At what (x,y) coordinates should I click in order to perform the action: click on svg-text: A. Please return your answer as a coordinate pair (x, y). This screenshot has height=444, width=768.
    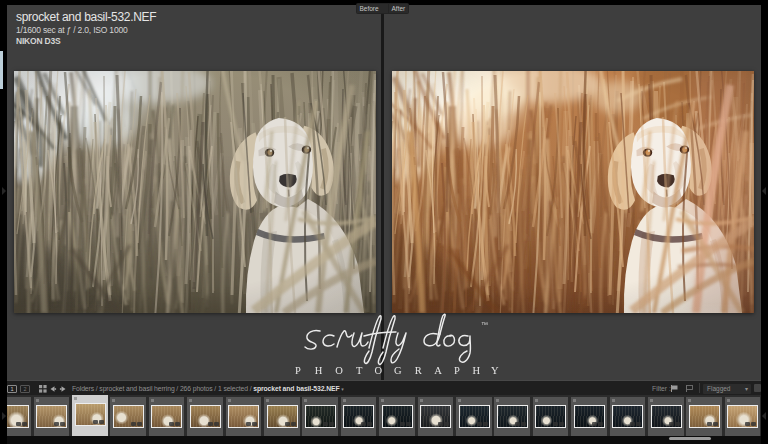
    Looking at the image, I should click on (438, 370).